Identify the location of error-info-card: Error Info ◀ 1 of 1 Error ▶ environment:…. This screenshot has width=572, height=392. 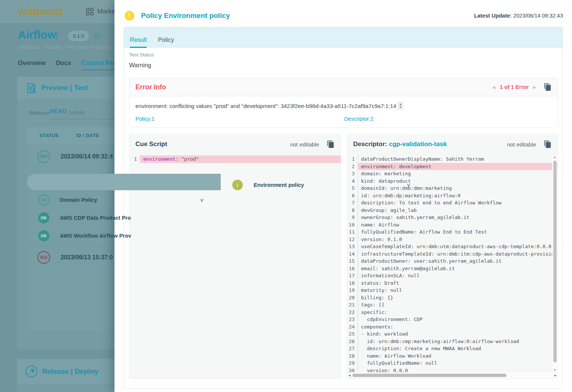
(343, 103).